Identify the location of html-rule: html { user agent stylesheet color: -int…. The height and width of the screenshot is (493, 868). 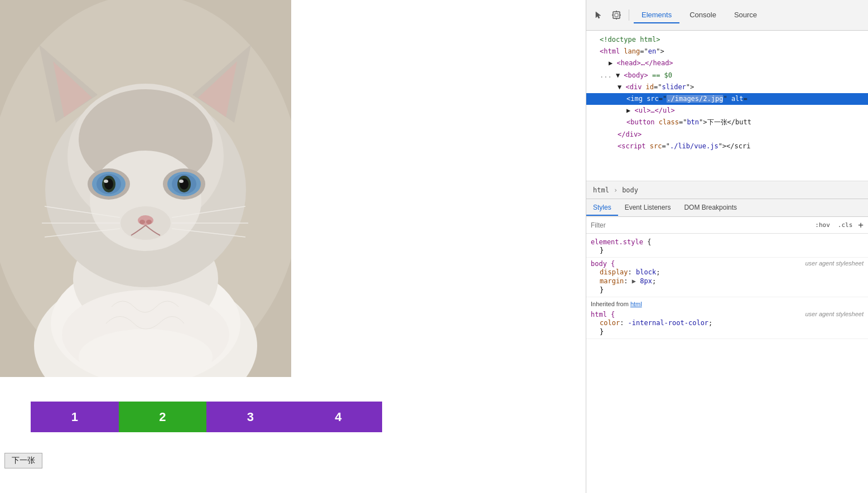
(727, 323).